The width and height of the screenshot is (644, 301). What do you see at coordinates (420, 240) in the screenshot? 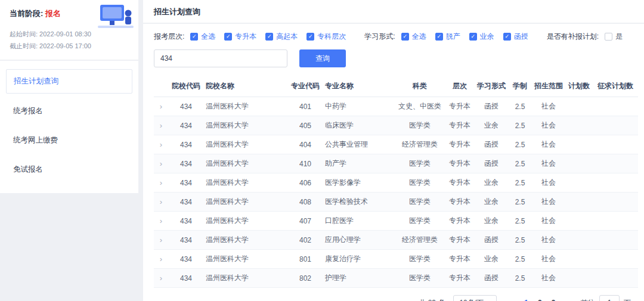
I see `table-cell: 经济管理类` at bounding box center [420, 240].